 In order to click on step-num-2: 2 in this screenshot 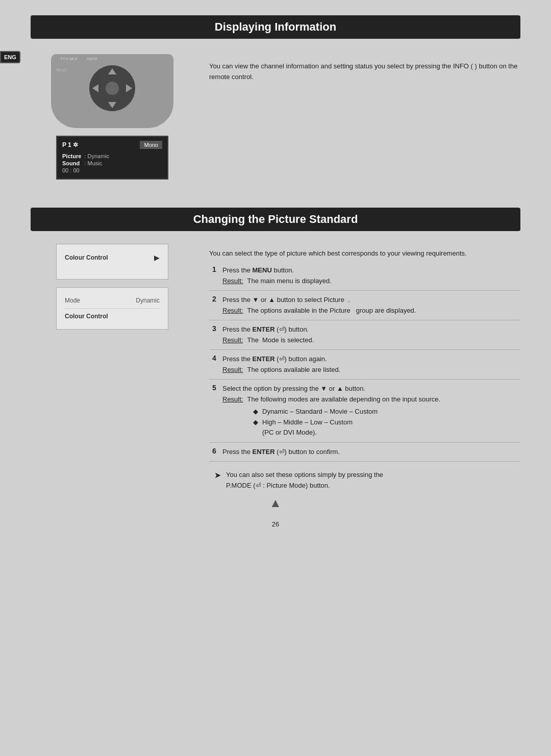, I will do `click(214, 305)`.